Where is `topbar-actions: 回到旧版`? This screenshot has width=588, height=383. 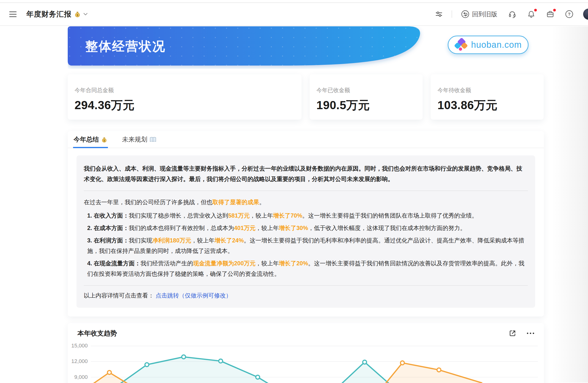
topbar-actions: 回到旧版 is located at coordinates (509, 14).